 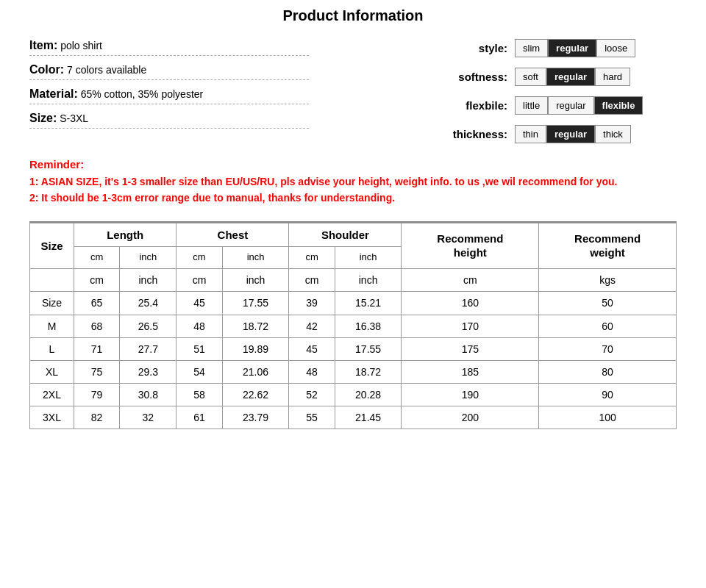 I want to click on table-units-row: cm inch cm inch cm inch cm kgs, so click(x=353, y=281).